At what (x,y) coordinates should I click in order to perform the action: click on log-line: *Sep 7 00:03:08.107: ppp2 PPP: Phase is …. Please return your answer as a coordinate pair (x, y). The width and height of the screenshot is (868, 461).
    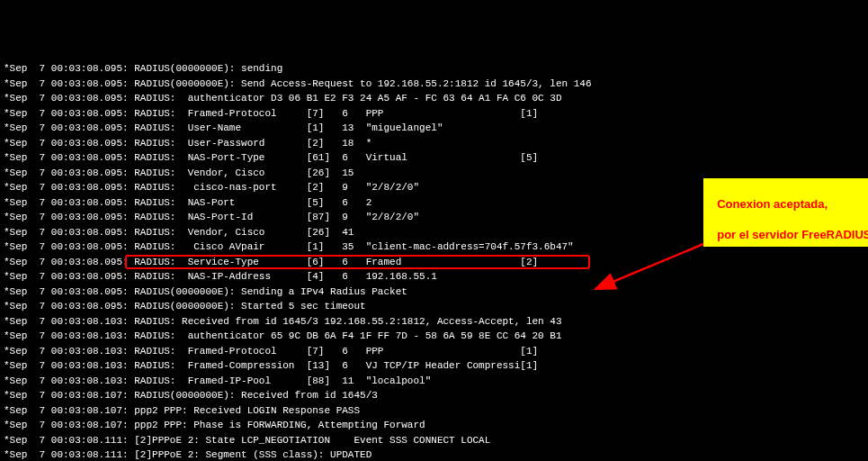
    Looking at the image, I should click on (434, 425).